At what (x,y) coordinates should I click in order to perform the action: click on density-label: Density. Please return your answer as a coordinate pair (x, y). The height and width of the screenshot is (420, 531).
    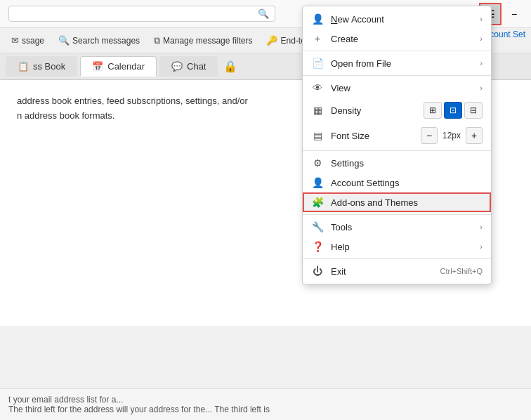
    Looking at the image, I should click on (374, 111).